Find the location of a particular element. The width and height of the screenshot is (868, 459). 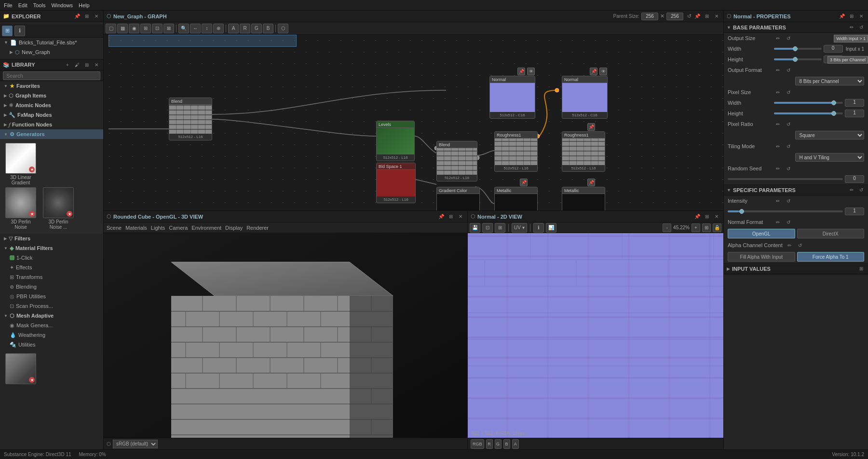

lib-item-mask-genera: ◉ Mask Genera... is located at coordinates (52, 325).